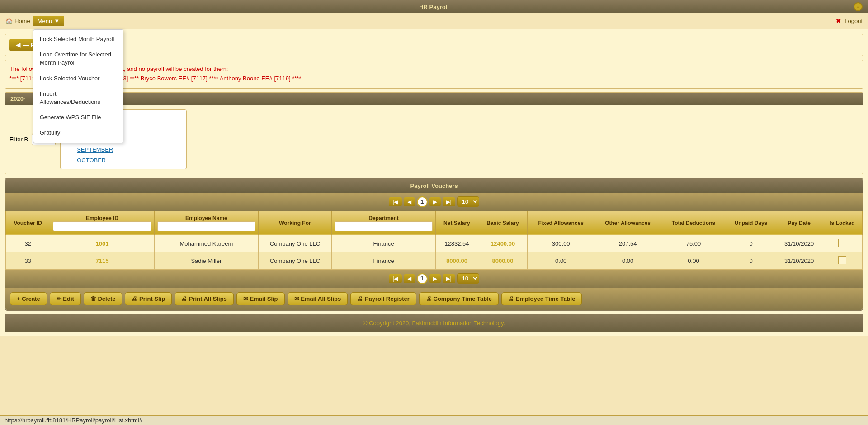 This screenshot has height=425, width=868. What do you see at coordinates (102, 261) in the screenshot?
I see `cell-employee-id: 7115` at bounding box center [102, 261].